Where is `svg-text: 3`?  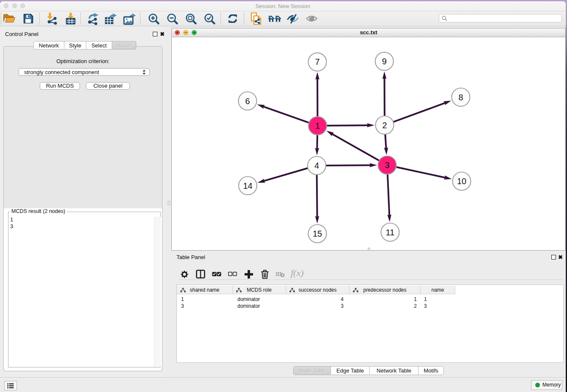
svg-text: 3 is located at coordinates (387, 165).